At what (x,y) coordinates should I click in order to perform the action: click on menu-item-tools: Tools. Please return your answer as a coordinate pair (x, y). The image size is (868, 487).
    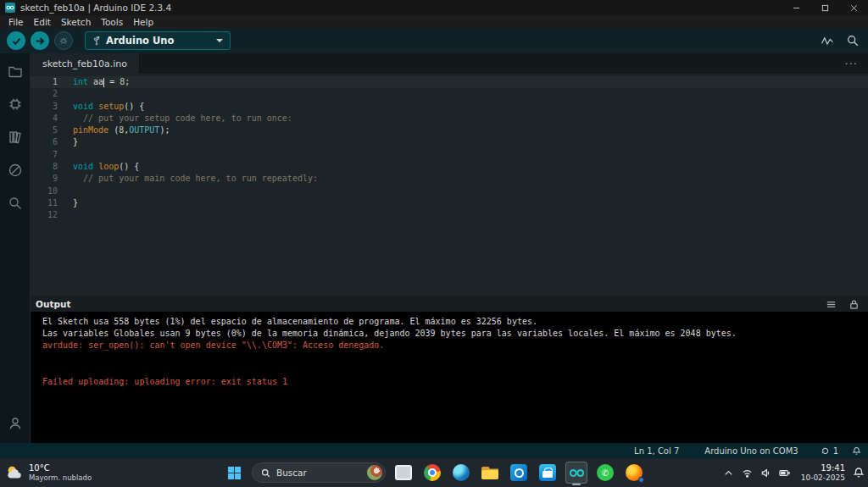
    Looking at the image, I should click on (112, 22).